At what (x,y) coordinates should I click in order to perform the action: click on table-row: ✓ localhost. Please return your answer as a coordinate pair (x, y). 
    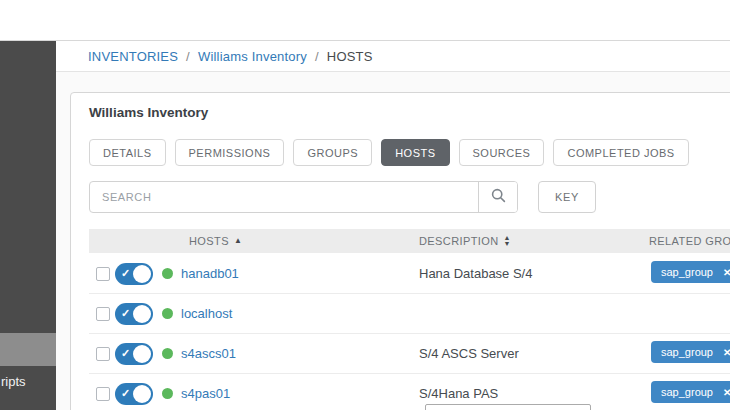
    Looking at the image, I should click on (410, 314).